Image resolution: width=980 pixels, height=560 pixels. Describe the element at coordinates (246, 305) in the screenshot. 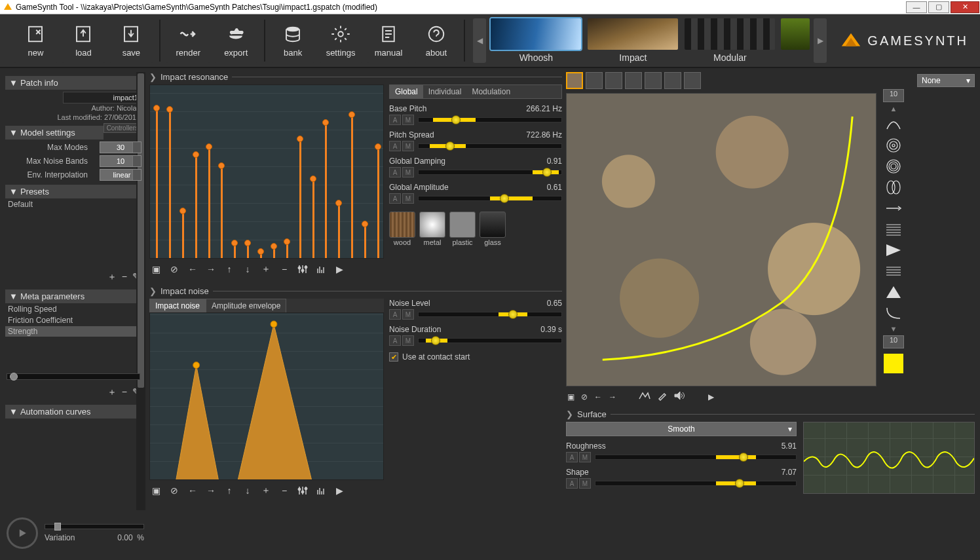

I see `tab-amp-envelope: Amplitude envelope` at that location.